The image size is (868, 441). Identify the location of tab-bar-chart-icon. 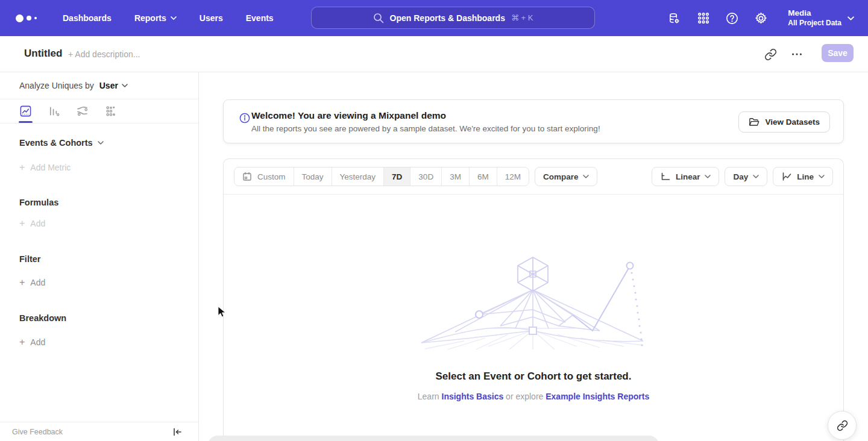
(54, 111).